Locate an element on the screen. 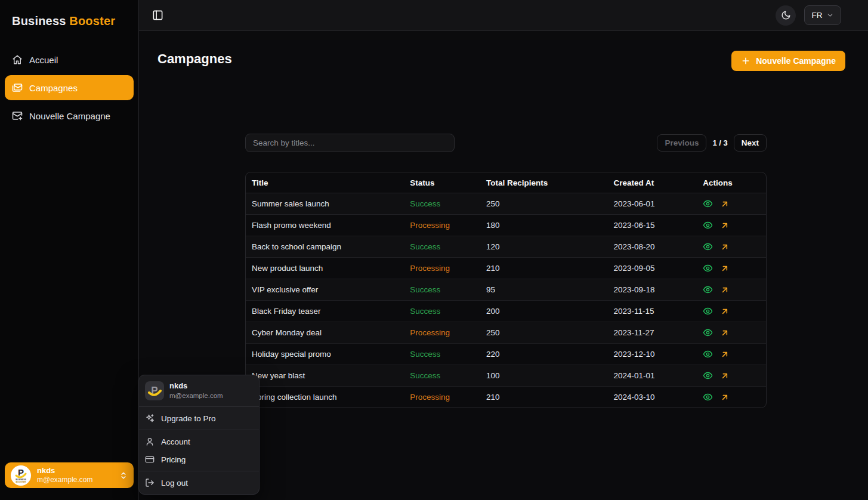 This screenshot has width=868, height=500. table-row: New product launchProcessing2102023-09-0… is located at coordinates (506, 268).